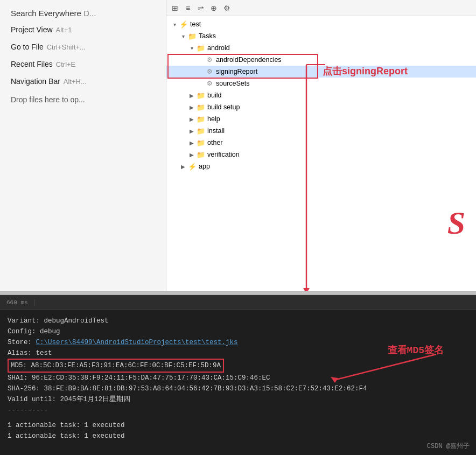  I want to click on terminal-line-sha256: SHA-256: 38:FE:B9:BA:8E:81:DB:97:53:A8:6…, so click(238, 389).